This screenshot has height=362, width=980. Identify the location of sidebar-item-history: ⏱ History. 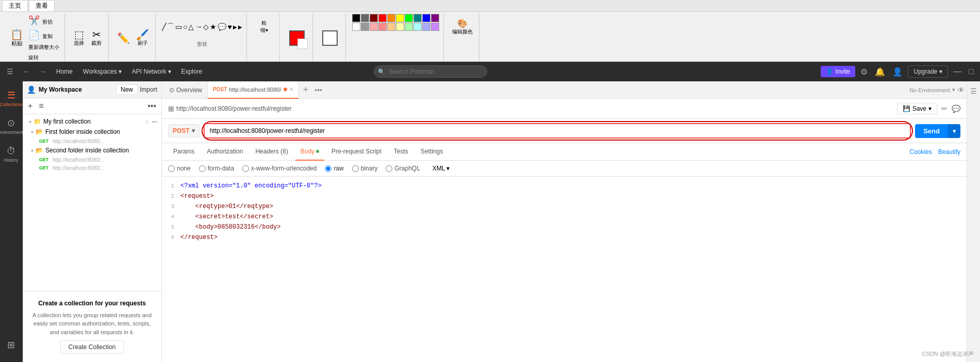
(11, 154).